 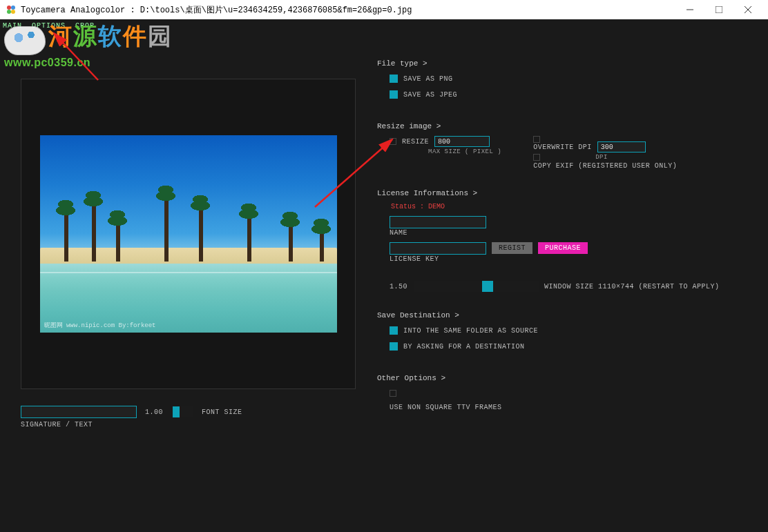 I want to click on license-key-label: LICENSE KEY, so click(x=438, y=259).